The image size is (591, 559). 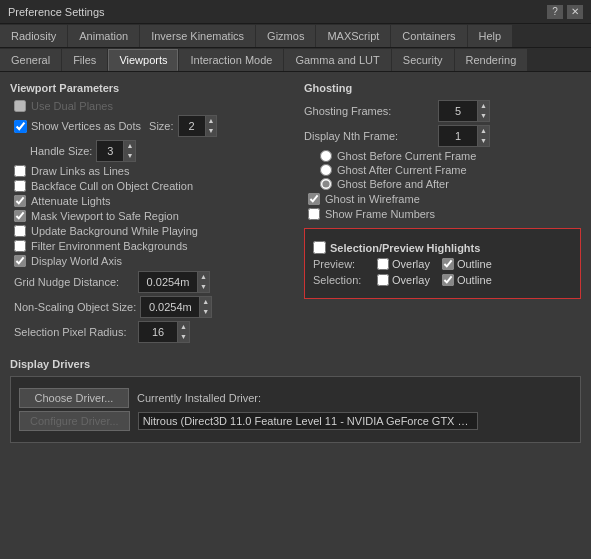 What do you see at coordinates (204, 277) in the screenshot?
I see `grid-nudge-up-arrow: ▲` at bounding box center [204, 277].